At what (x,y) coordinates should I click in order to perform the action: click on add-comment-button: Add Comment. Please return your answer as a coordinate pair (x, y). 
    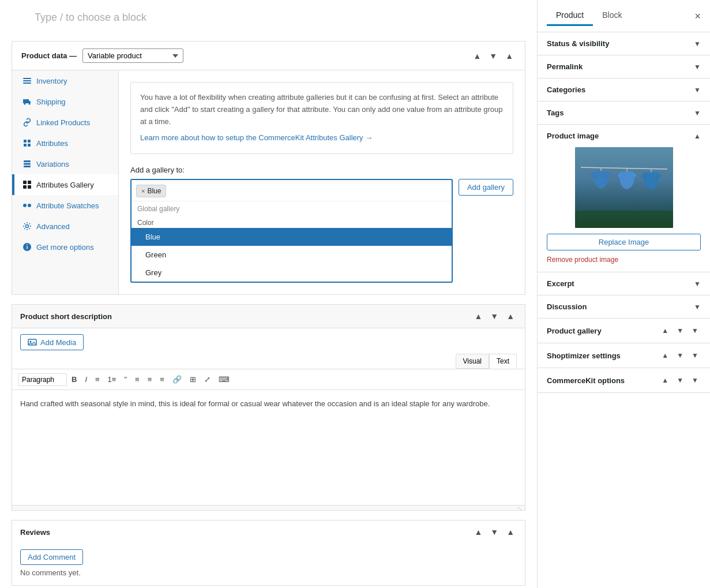
    Looking at the image, I should click on (52, 557).